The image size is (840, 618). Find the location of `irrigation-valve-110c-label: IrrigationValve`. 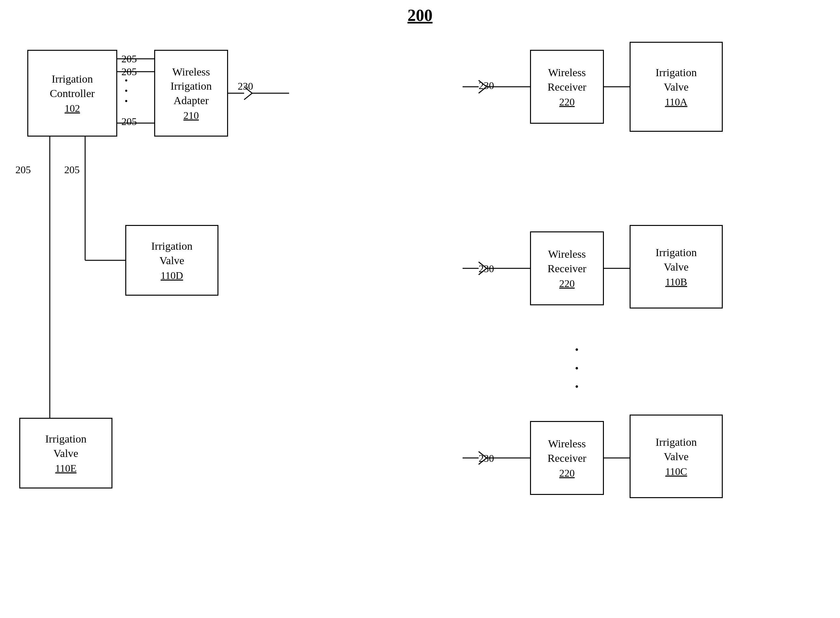

irrigation-valve-110c-label: IrrigationValve is located at coordinates (676, 449).